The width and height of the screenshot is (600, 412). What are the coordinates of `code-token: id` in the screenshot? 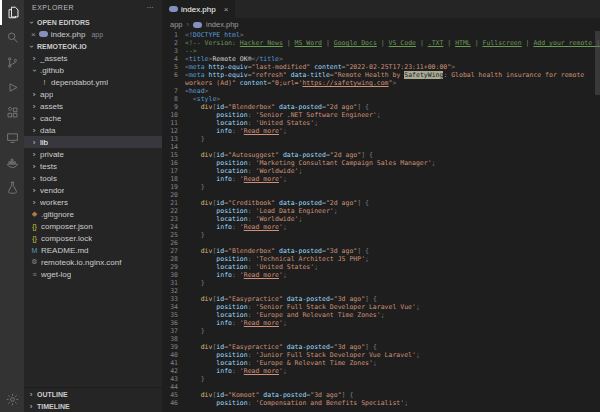 It's located at (220, 299).